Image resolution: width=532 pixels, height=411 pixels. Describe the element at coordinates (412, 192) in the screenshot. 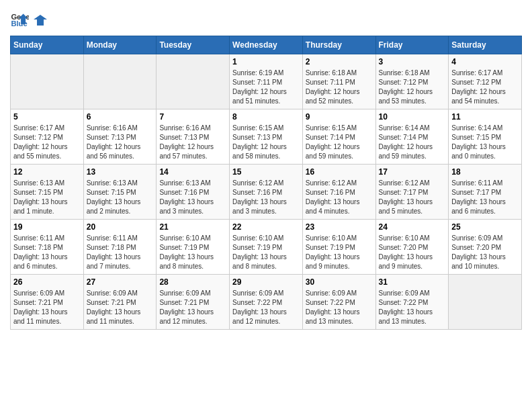

I see `calendar-cell: 17Sunrise: 6:12 AMSunset: 7:17 PMDayligh…` at that location.